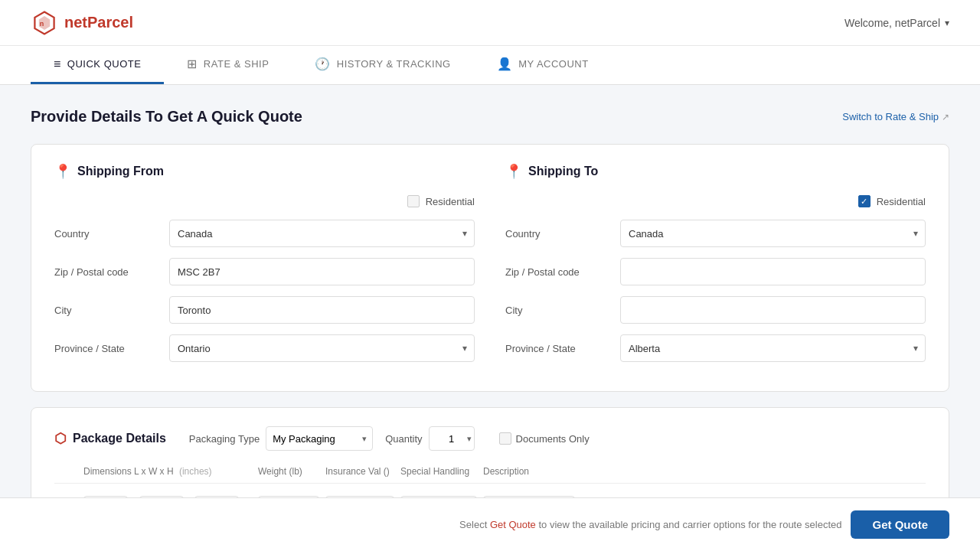 The height and width of the screenshot is (551, 980). What do you see at coordinates (553, 439) in the screenshot?
I see `documents-only-label: Documents Only` at bounding box center [553, 439].